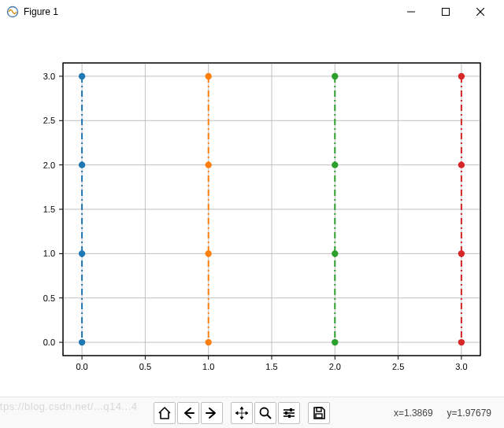  I want to click on arrow-right-icon, so click(212, 413).